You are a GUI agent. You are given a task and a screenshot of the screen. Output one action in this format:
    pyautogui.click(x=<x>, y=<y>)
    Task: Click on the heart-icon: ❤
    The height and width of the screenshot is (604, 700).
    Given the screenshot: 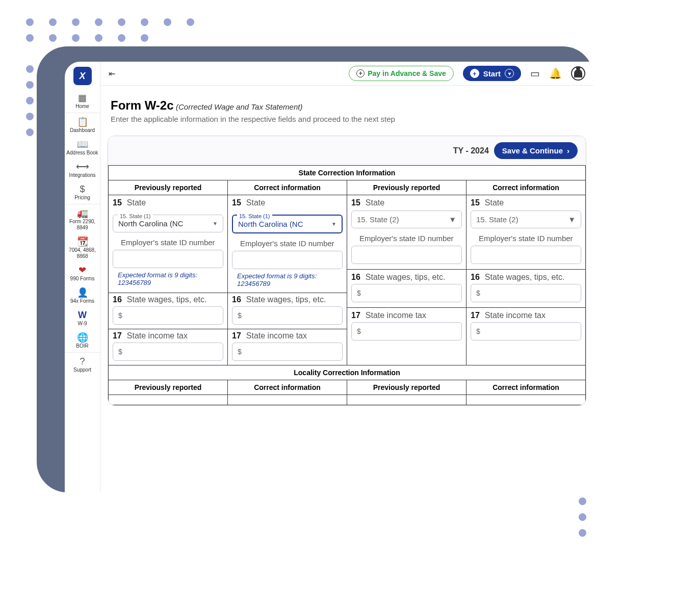 What is the action you would take?
    pyautogui.click(x=83, y=270)
    